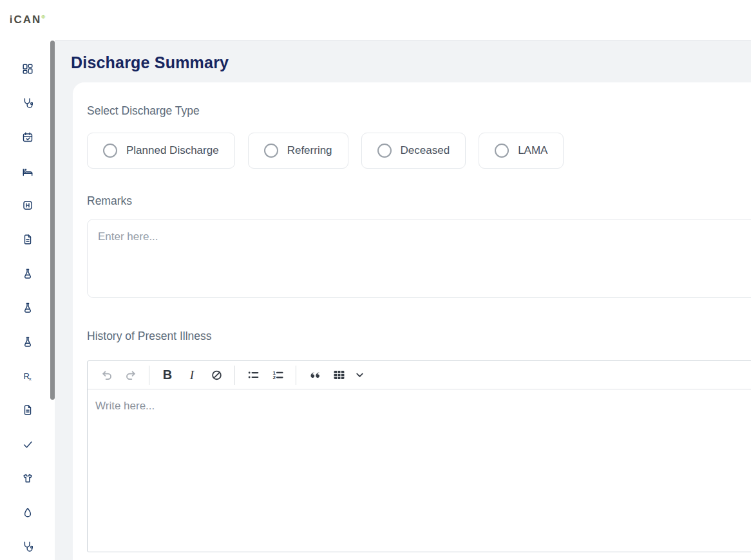 This screenshot has width=751, height=560. Describe the element at coordinates (173, 151) in the screenshot. I see `option-label: Planned Discharge` at that location.